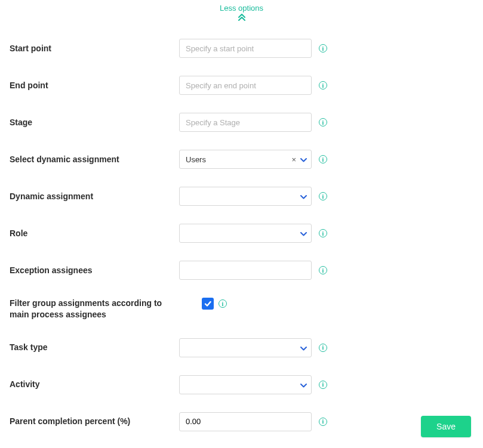 The image size is (483, 448). I want to click on task-type-dropdown, so click(245, 348).